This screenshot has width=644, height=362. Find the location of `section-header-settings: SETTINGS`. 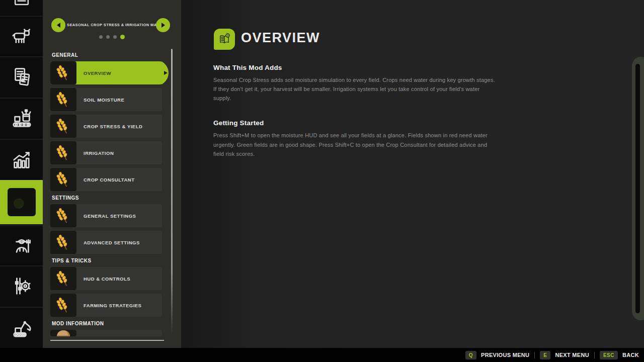

section-header-settings: SETTINGS is located at coordinates (112, 198).